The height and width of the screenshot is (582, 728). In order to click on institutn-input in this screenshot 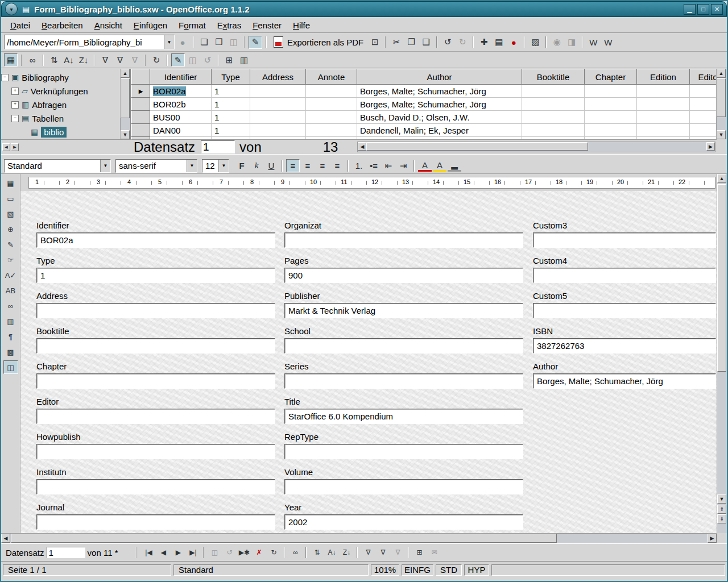, I will do `click(156, 487)`.